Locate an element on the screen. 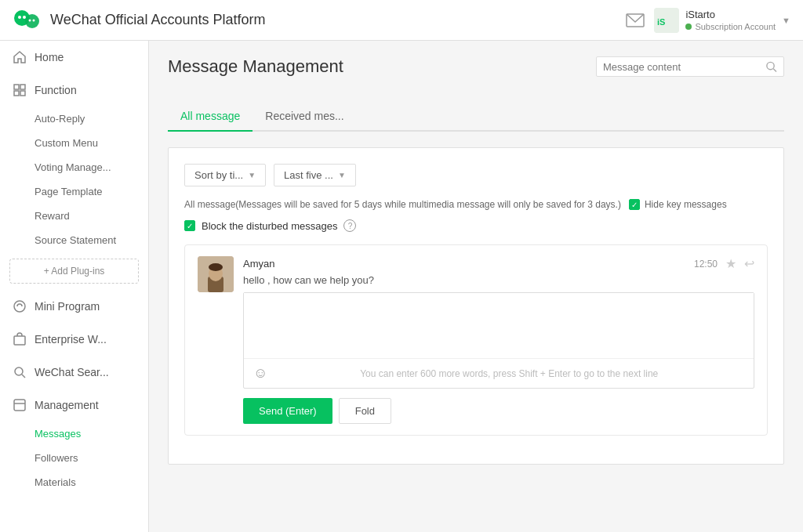 This screenshot has width=803, height=532. sidebar-item-mini-program: Mini Program is located at coordinates (74, 306).